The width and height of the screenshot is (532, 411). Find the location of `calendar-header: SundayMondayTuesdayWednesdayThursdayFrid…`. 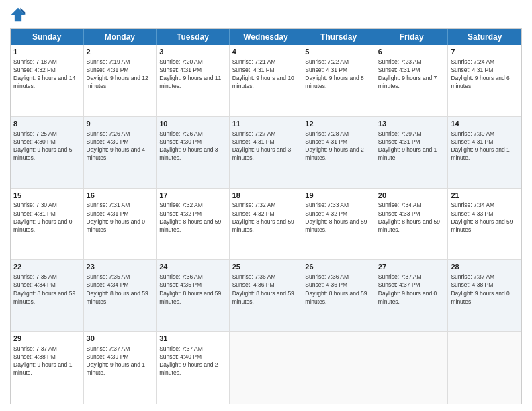

calendar-header: SundayMondayTuesdayWednesdayThursdayFrid… is located at coordinates (266, 37).